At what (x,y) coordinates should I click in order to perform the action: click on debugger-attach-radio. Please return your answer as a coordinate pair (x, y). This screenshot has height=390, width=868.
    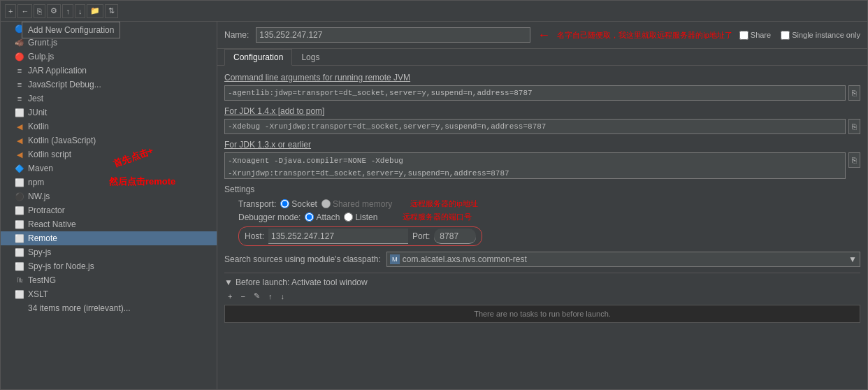
    Looking at the image, I should click on (309, 217).